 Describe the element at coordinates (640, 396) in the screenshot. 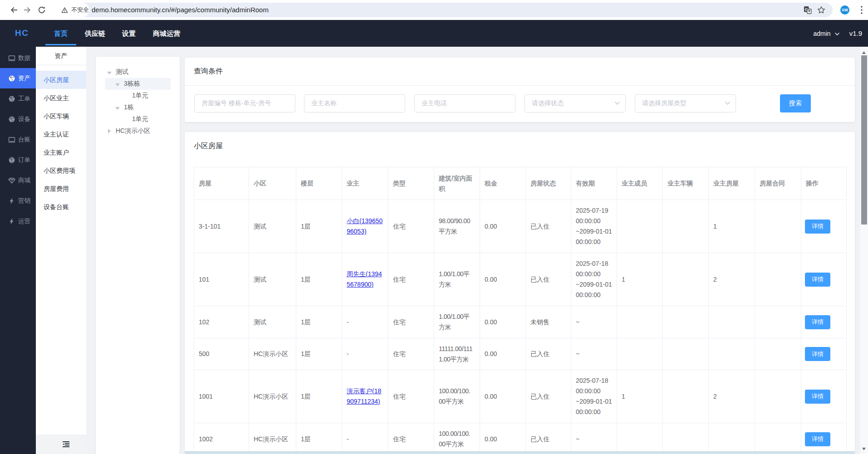

I see `cell-members: 1` at that location.